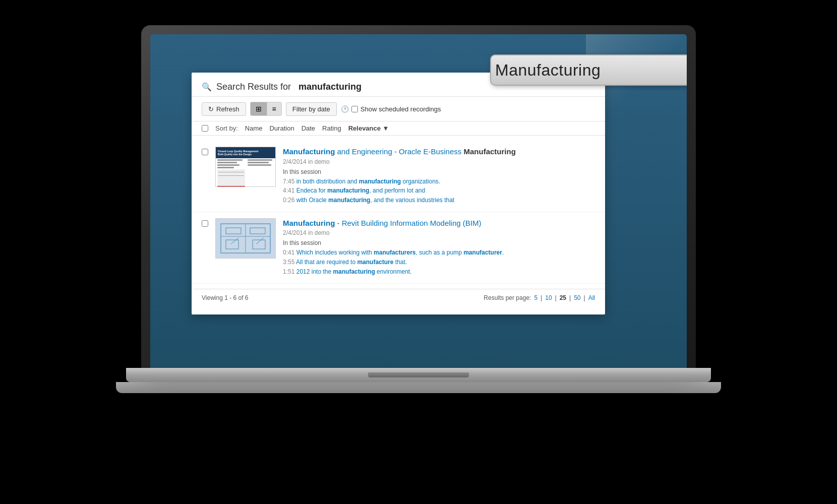 The width and height of the screenshot is (837, 504). What do you see at coordinates (330, 87) in the screenshot?
I see `search-keyword: manufacturing` at bounding box center [330, 87].